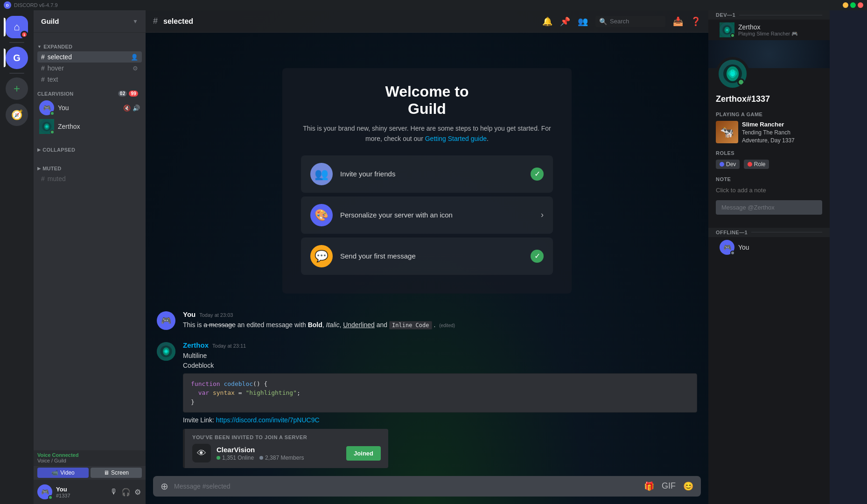  I want to click on microphone-icon: 🎙, so click(114, 492).